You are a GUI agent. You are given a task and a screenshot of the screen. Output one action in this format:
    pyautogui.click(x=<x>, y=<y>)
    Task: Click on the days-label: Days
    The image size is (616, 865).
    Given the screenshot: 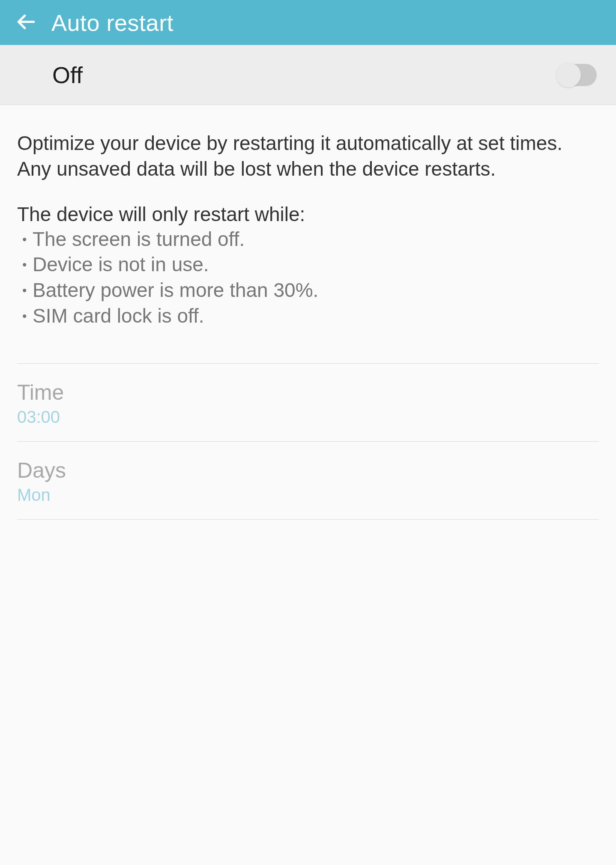 What is the action you would take?
    pyautogui.click(x=308, y=470)
    